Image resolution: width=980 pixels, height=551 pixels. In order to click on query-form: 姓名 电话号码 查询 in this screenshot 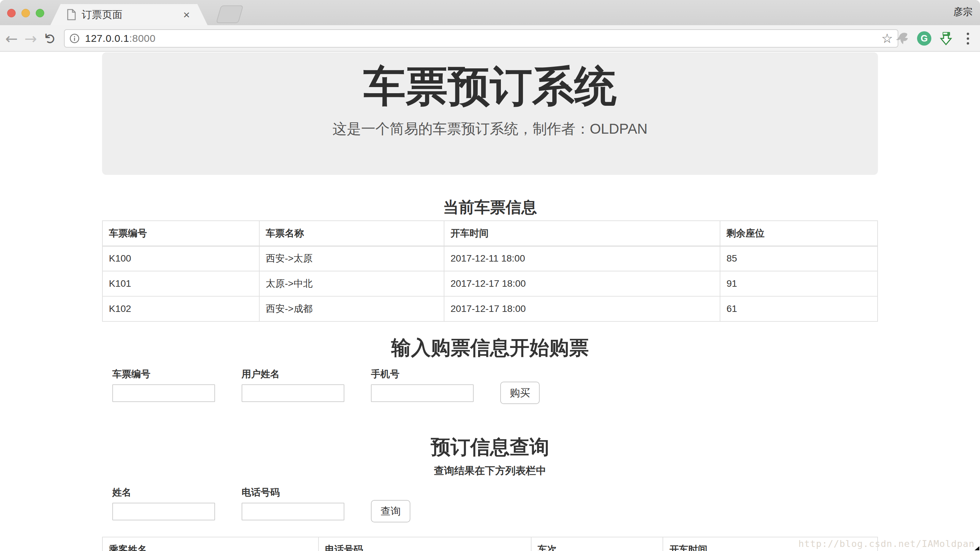, I will do `click(490, 503)`.